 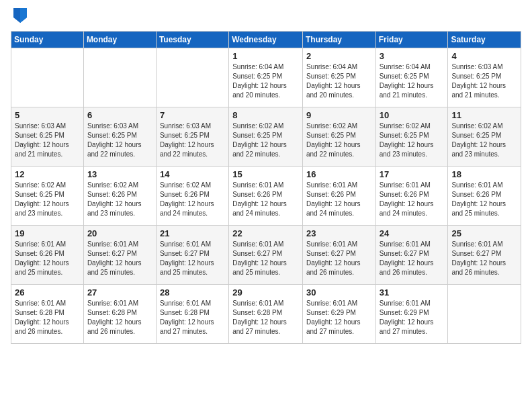 What do you see at coordinates (339, 56) in the screenshot?
I see `day-number: 2` at bounding box center [339, 56].